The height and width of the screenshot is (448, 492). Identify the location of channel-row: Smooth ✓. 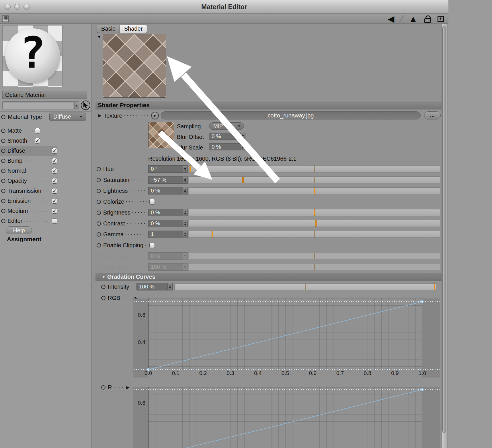
(20, 141).